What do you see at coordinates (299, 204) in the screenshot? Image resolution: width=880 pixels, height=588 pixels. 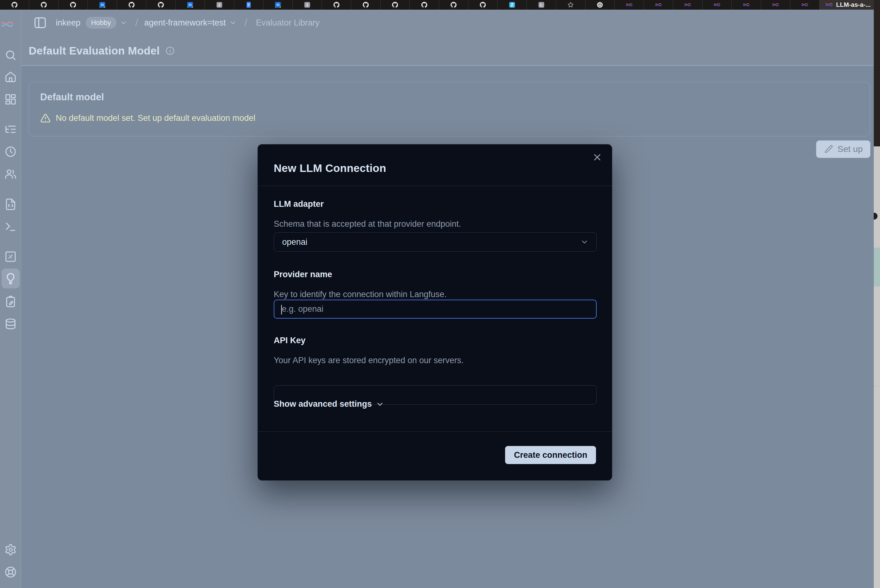 I see `llm-adapter-label: LLM adapter` at bounding box center [299, 204].